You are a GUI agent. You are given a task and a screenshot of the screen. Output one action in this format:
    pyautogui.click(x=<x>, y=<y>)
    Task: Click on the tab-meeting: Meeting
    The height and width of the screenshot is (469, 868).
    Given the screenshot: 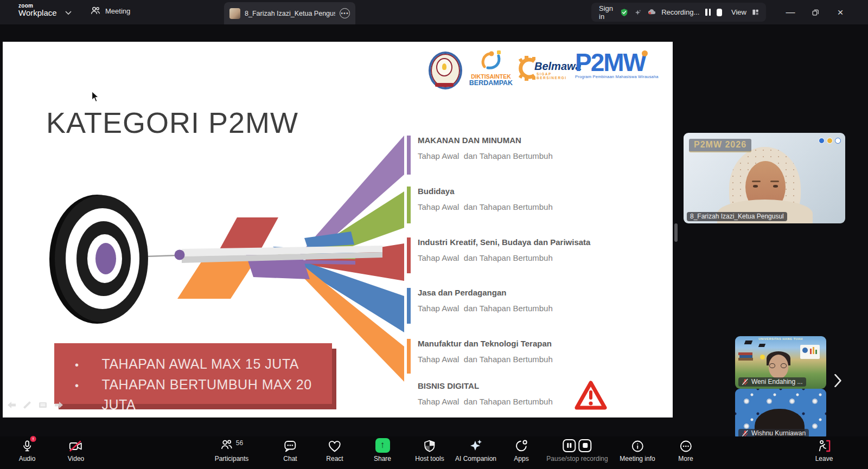 What is the action you would take?
    pyautogui.click(x=110, y=11)
    